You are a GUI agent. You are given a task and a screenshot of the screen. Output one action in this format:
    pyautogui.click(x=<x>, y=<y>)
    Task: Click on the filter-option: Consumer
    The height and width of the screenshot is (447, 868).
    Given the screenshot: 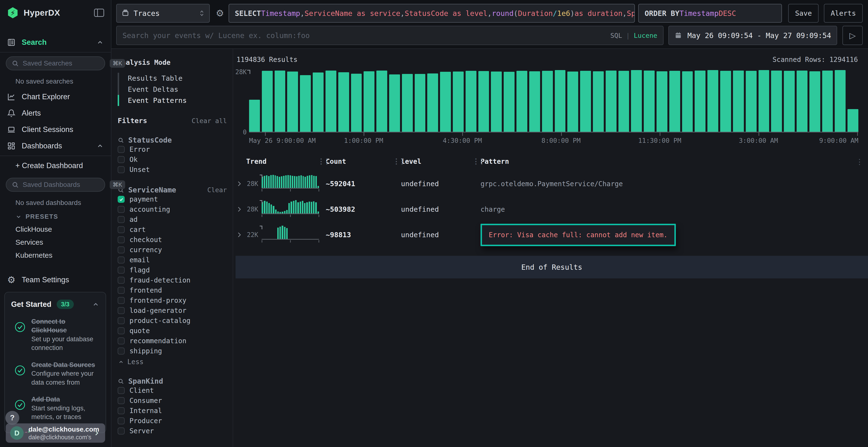 What is the action you would take?
    pyautogui.click(x=172, y=401)
    